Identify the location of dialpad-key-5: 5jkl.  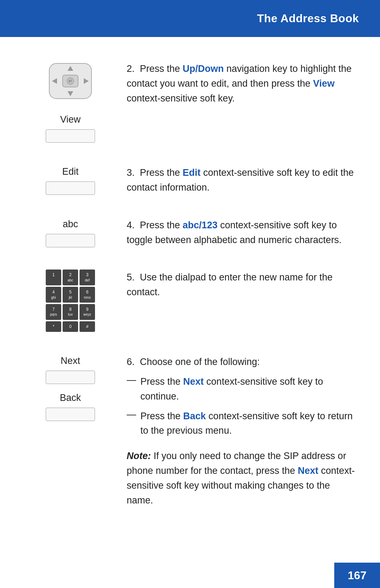
(70, 295).